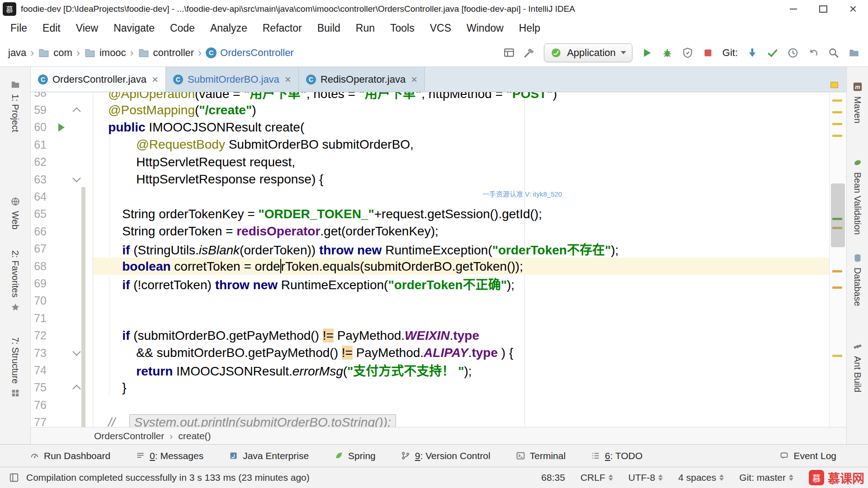  Describe the element at coordinates (766, 478) in the screenshot. I see `status-item-git-branch: Git: master` at that location.